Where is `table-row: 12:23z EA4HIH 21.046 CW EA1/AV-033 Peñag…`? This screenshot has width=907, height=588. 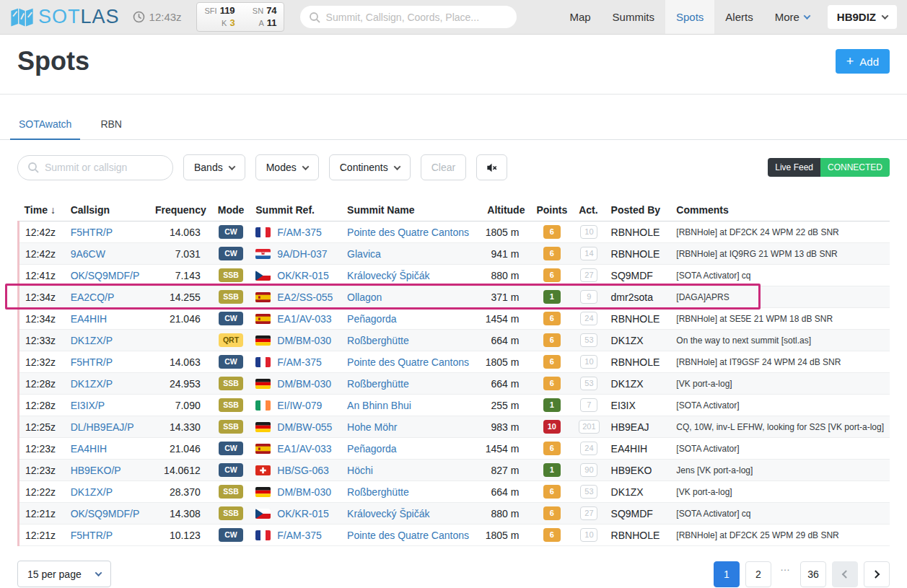 table-row: 12:23z EA4HIH 21.046 CW EA1/AV-033 Peñag… is located at coordinates (455, 449).